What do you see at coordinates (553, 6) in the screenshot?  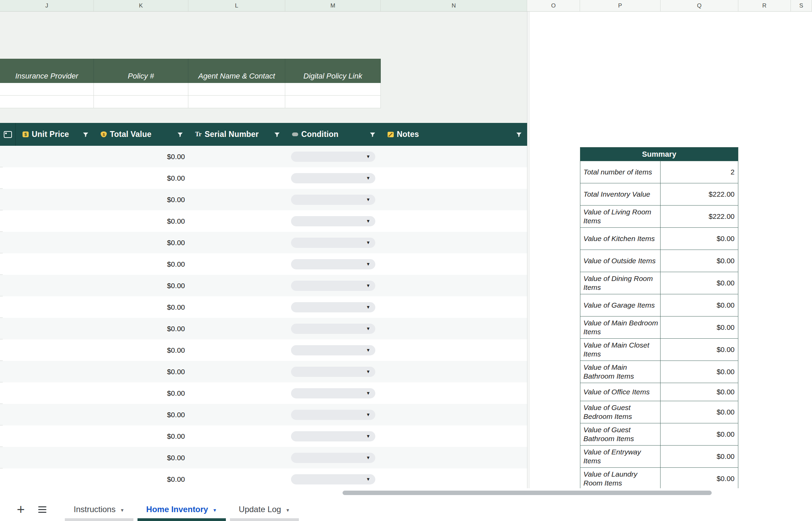 I see `column-letter: O` at bounding box center [553, 6].